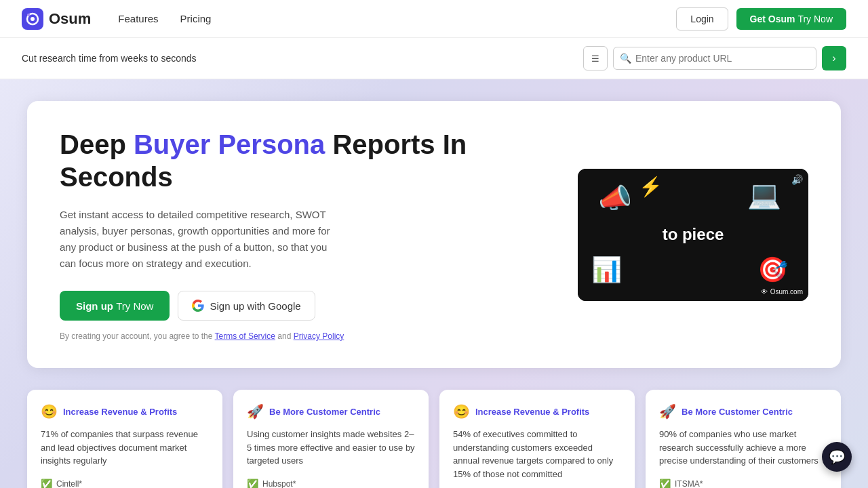  I want to click on card-1-icon: 🚀, so click(255, 411).